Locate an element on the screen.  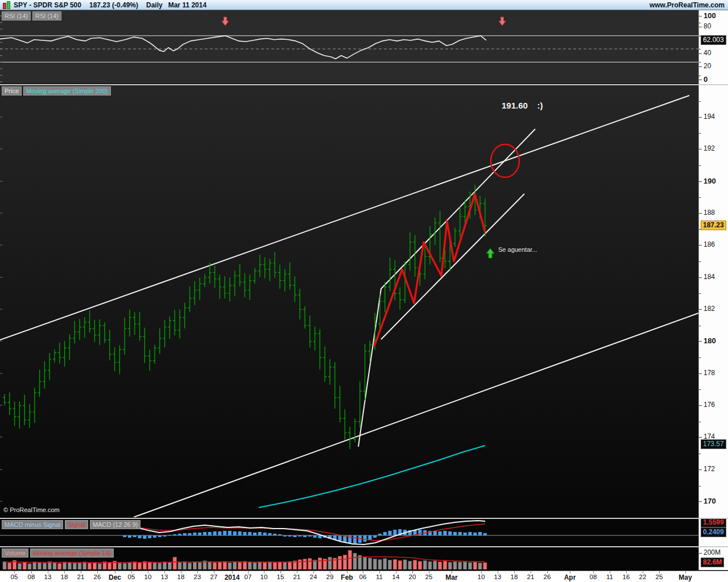
scale-label: 100 is located at coordinates (710, 16).